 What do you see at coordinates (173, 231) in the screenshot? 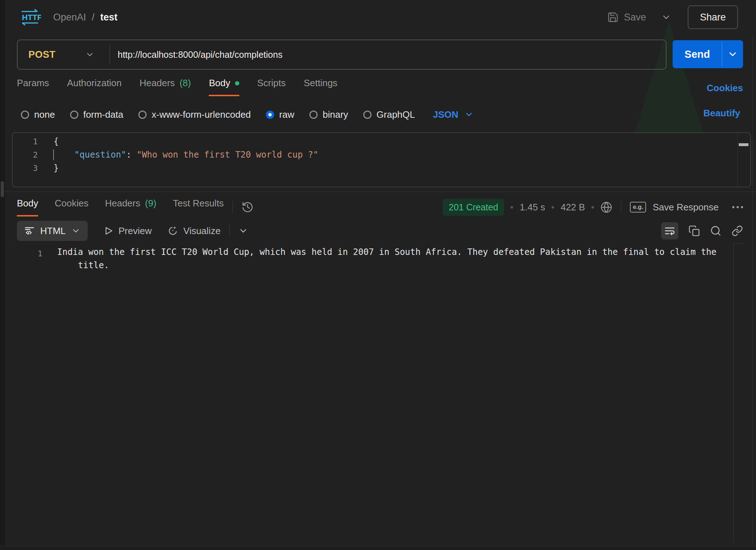
I see `visualize-magic-icon` at bounding box center [173, 231].